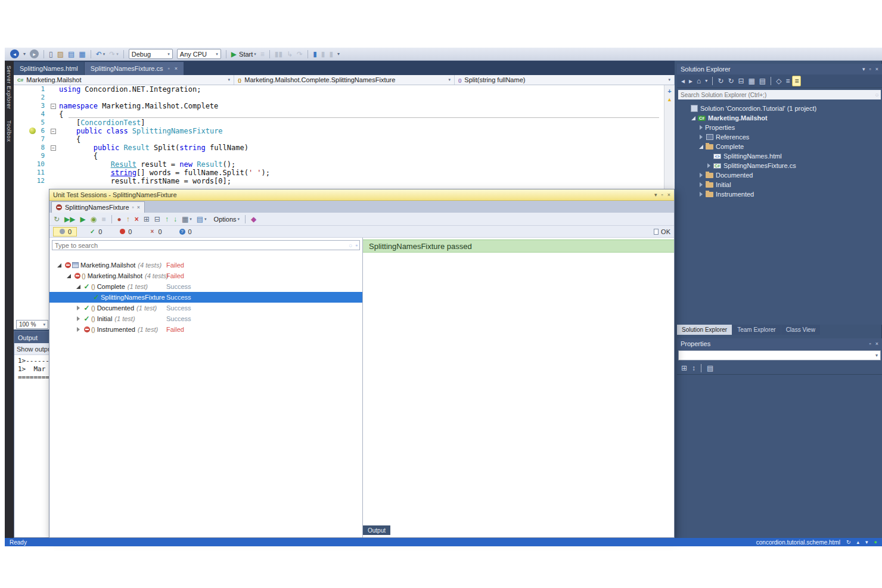 The image size is (882, 588). What do you see at coordinates (95, 232) in the screenshot?
I see `passed-filter: ✓0` at bounding box center [95, 232].